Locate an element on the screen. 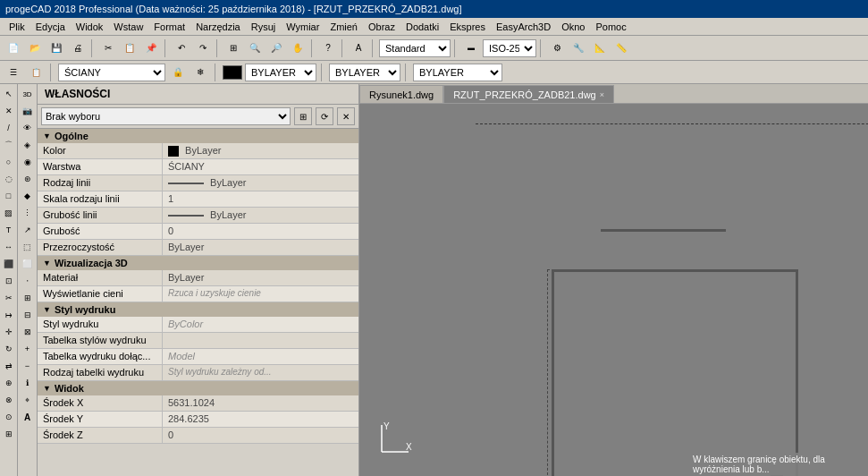  section-header-print: ▼ Styl wydruku is located at coordinates (198, 310).